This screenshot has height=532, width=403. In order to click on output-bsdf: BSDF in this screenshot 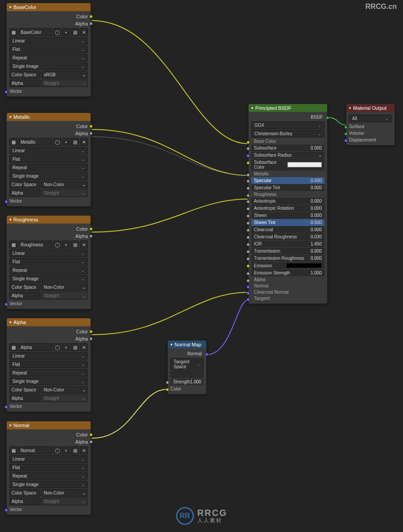, I will do `click(288, 117)`.